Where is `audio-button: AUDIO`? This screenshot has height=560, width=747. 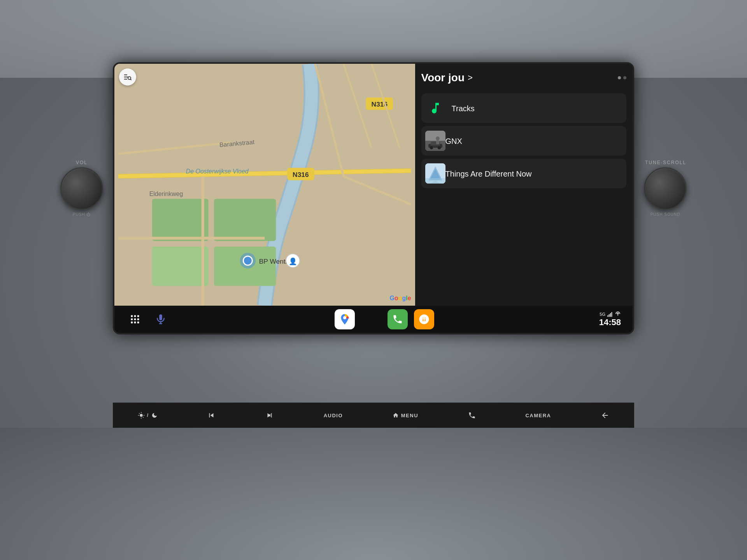 audio-button: AUDIO is located at coordinates (333, 415).